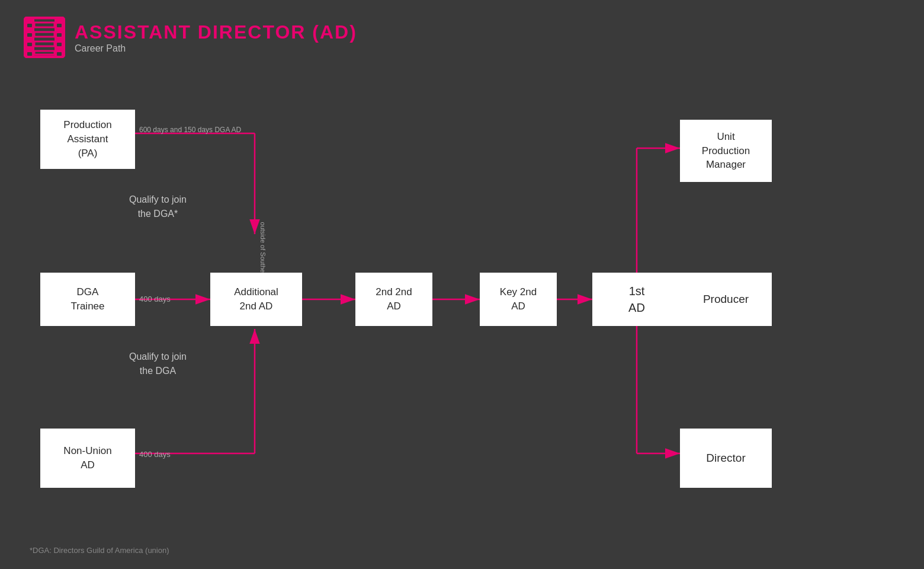  What do you see at coordinates (190, 130) in the screenshot?
I see `label-600-days: 600 days and 150 days DGA AD` at bounding box center [190, 130].